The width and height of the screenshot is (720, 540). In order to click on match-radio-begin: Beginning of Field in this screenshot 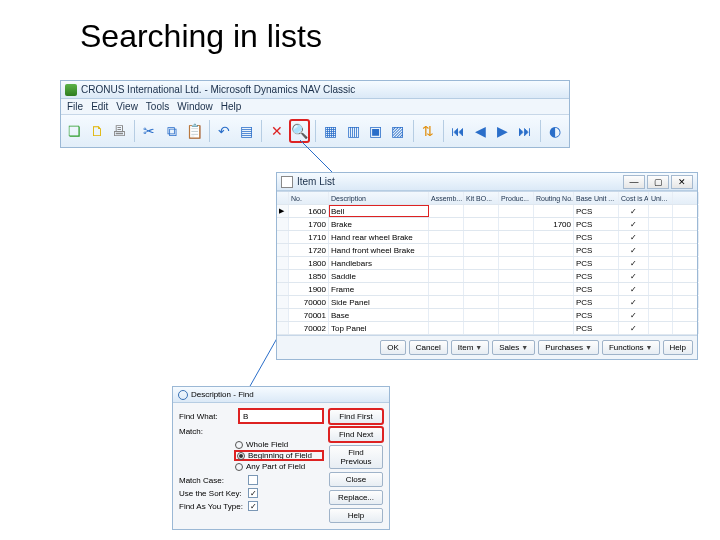, I will do `click(279, 456)`.